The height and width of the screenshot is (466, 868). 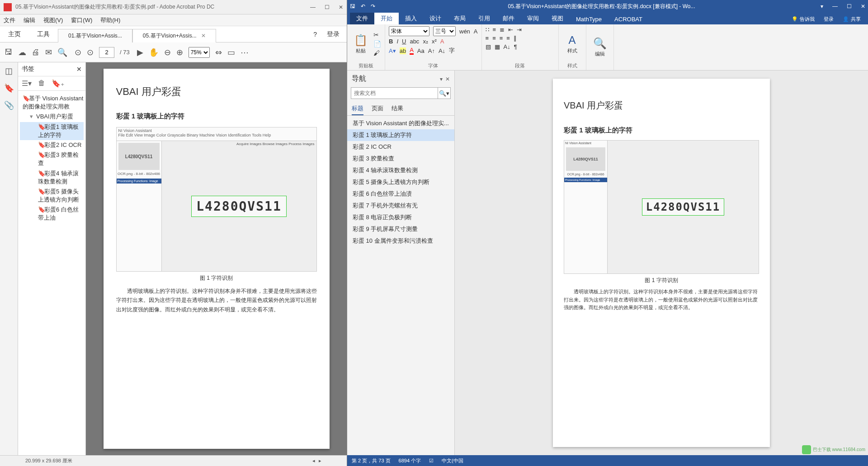 What do you see at coordinates (572, 44) in the screenshot?
I see `styles-button: A样式` at bounding box center [572, 44].